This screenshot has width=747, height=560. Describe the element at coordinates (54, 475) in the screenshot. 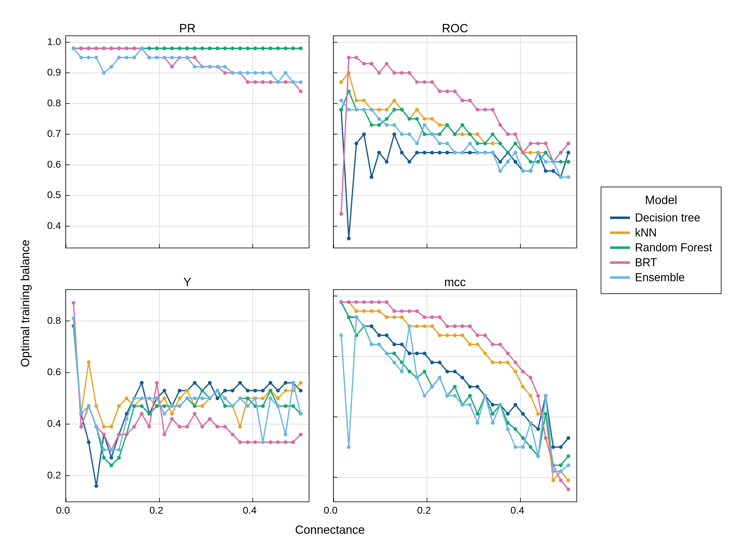

I see `y-tick-label: 0.2` at that location.